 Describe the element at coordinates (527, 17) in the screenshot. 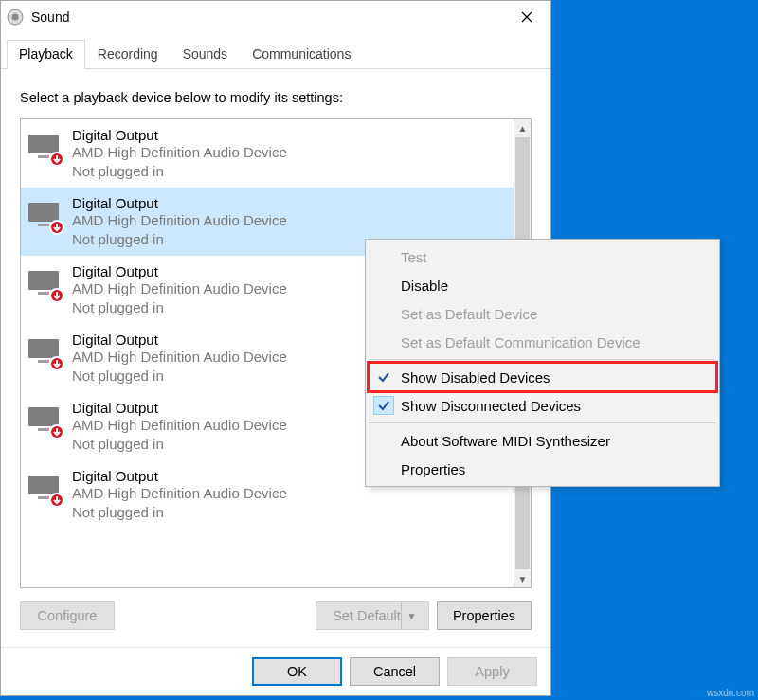

I see `close-button` at that location.